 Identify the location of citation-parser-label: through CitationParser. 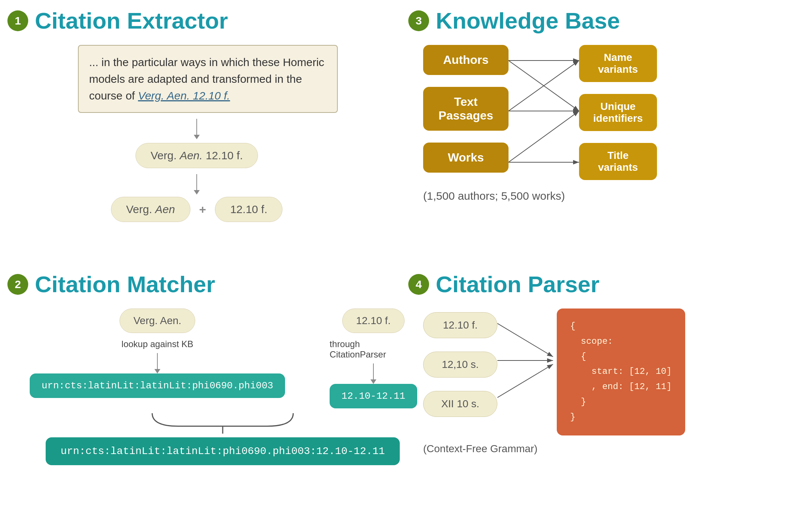
(373, 349).